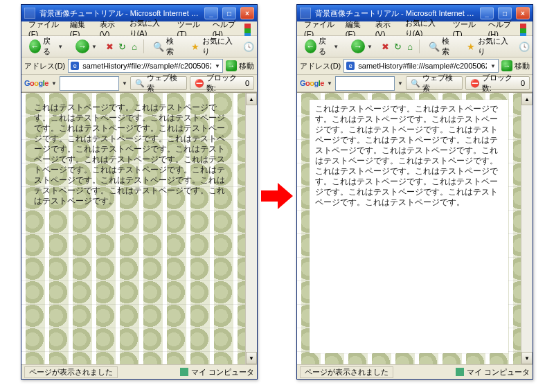 This screenshot has height=392, width=554. I want to click on favorites-label: お気に入り, so click(219, 46).